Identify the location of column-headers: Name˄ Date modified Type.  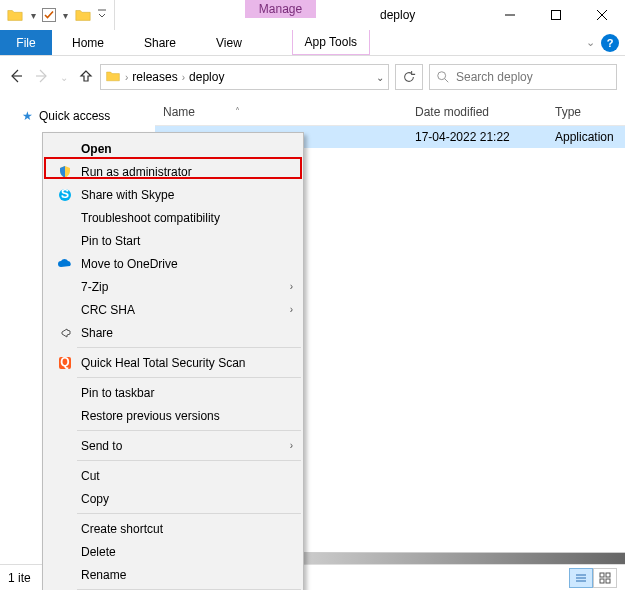
(390, 112).